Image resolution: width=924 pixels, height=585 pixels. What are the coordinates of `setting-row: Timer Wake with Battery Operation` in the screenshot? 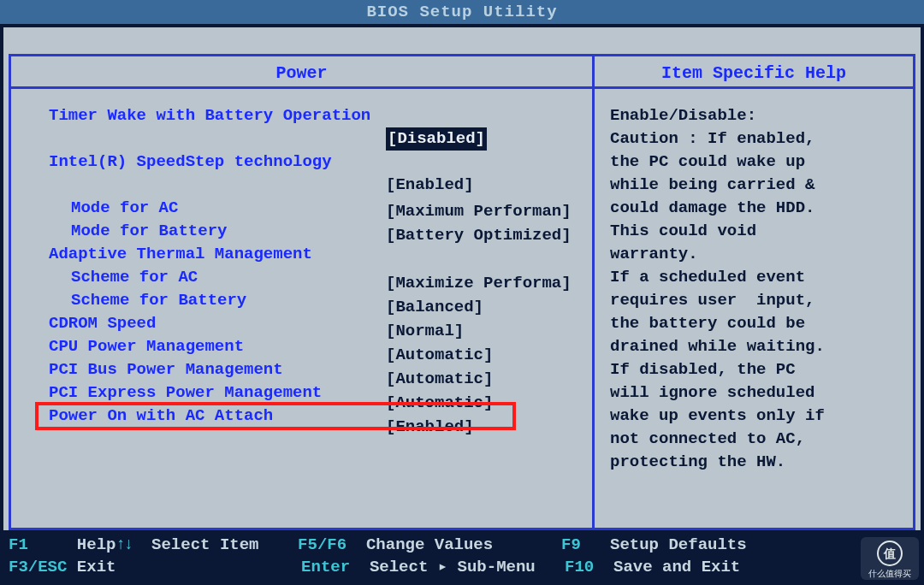 It's located at (301, 116).